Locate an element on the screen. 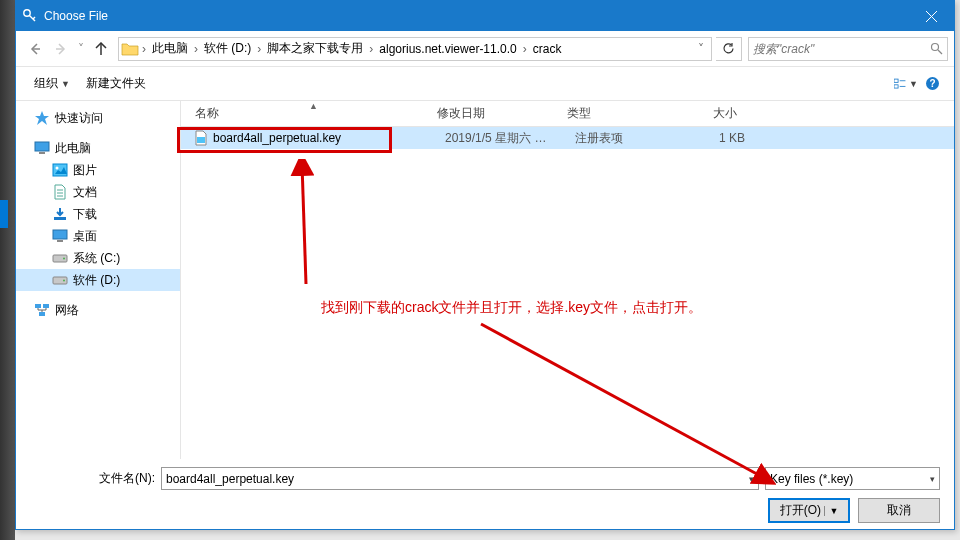 Image resolution: width=960 pixels, height=540 pixels. cancel-button: 取消 is located at coordinates (899, 510).